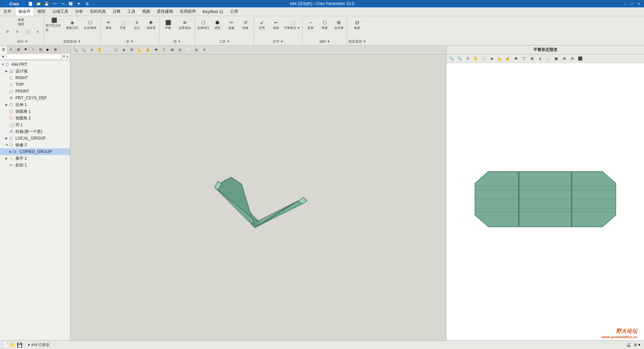 The image size is (644, 349). Describe the element at coordinates (35, 105) in the screenshot. I see `tree-item-extrude1: ▶ ⬡ 拉伸 1` at that location.